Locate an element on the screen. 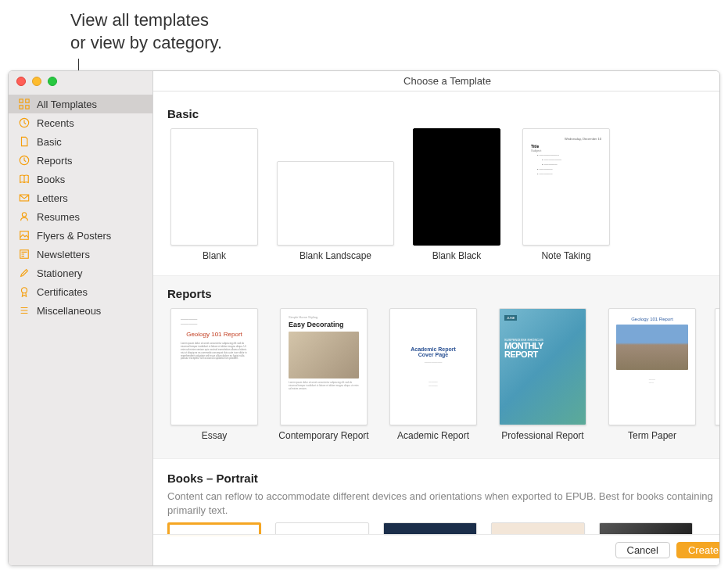  sidebar-item-resumes: Resumes is located at coordinates (81, 217).